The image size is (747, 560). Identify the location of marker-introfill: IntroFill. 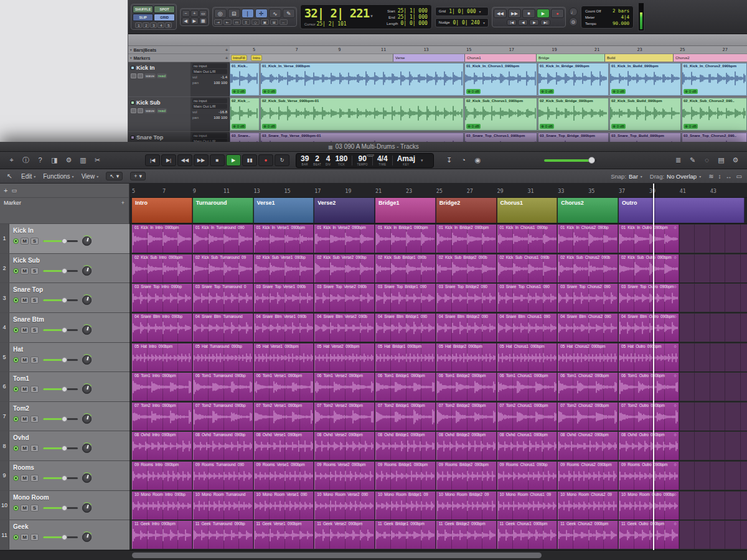
(239, 58).